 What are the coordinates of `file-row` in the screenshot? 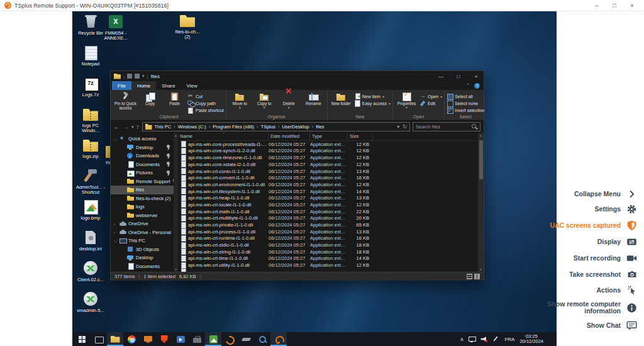 It's located at (328, 271).